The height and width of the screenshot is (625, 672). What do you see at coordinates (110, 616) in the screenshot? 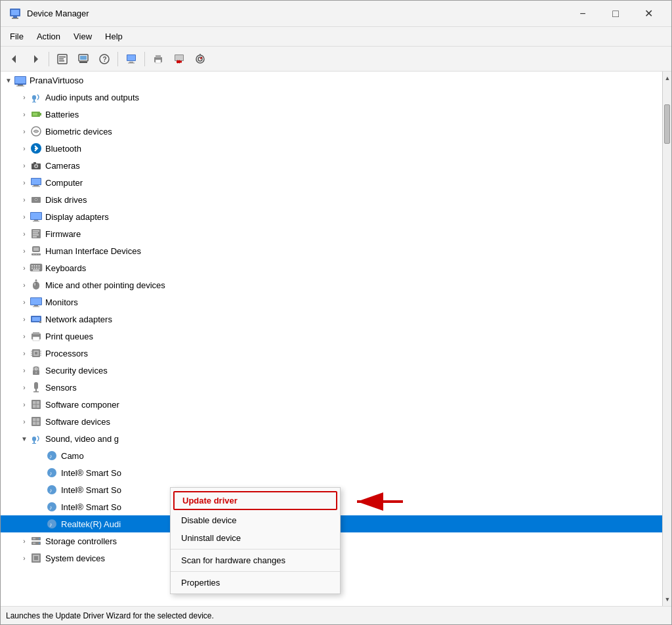
I see `status-text: Launches the Update Driver Wizard for th…` at bounding box center [110, 616].